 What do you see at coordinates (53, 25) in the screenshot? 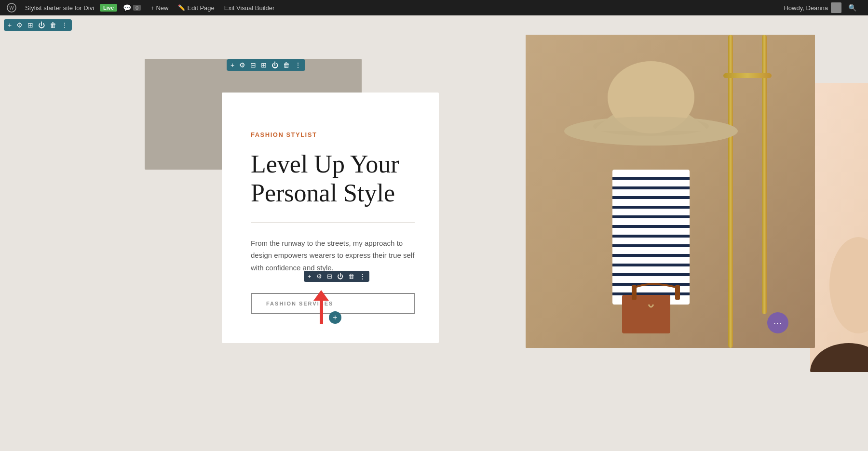
I see `section-delete-icon: 🗑` at bounding box center [53, 25].